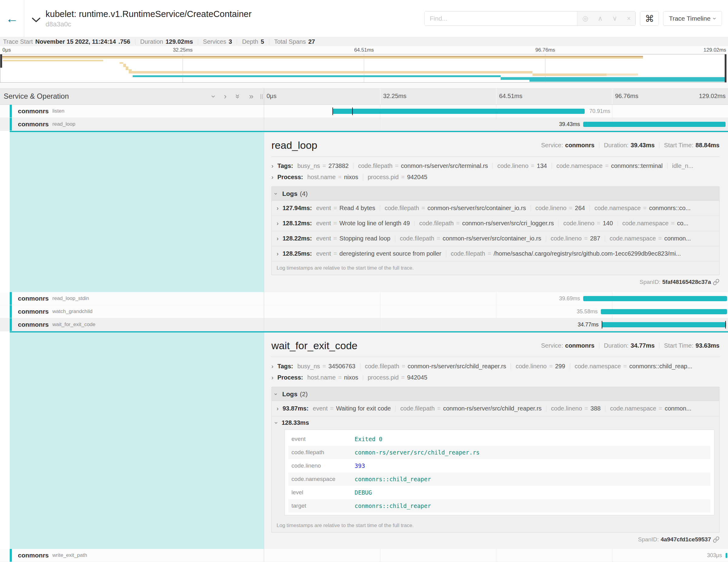  I want to click on clear-find-icon, so click(629, 19).